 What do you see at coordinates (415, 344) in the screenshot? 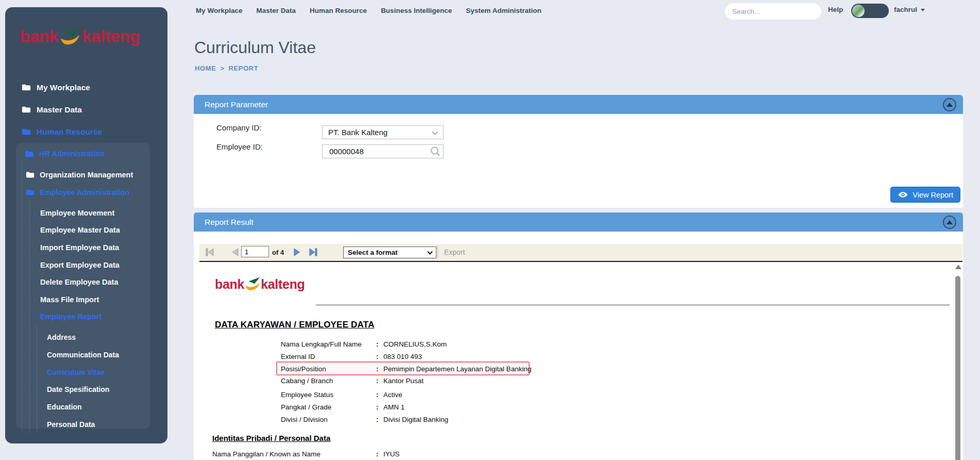
I see `row-value: CORNELIUS,S.Kom` at bounding box center [415, 344].